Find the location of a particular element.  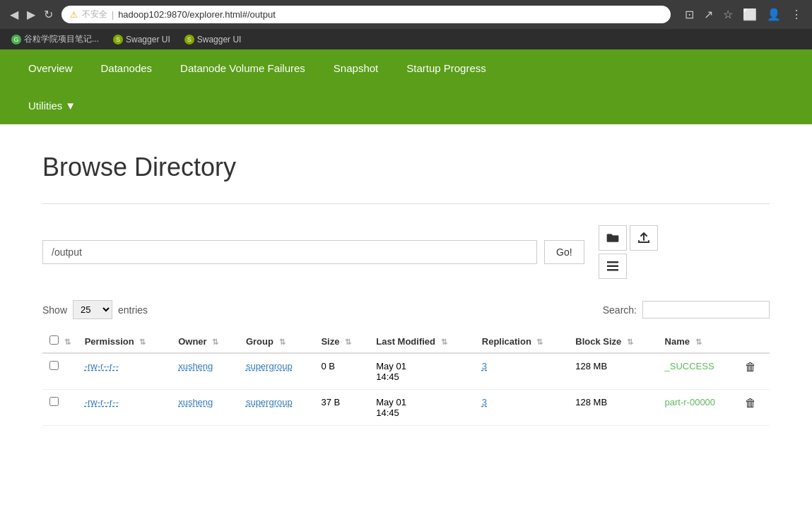

name-link-0: _SUCCESS is located at coordinates (690, 366).